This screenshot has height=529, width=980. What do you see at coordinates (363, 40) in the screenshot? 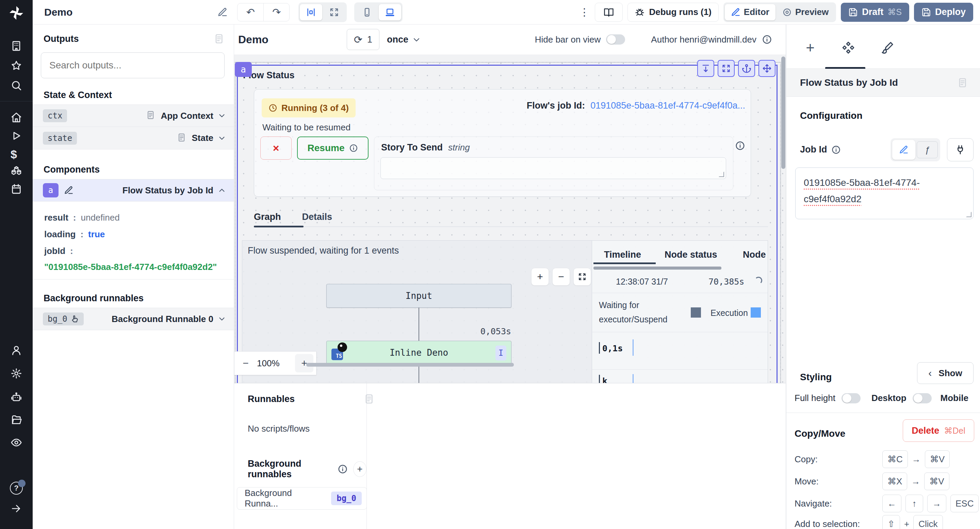
I see `refresh-counter: ⟳ 1` at bounding box center [363, 40].